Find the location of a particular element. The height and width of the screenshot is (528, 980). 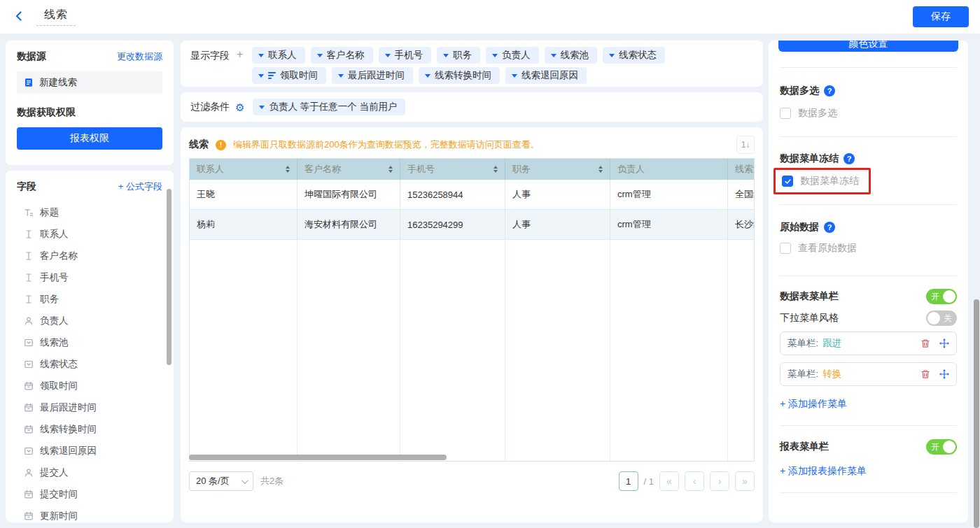

menu-item-value: 跟进 is located at coordinates (832, 343).